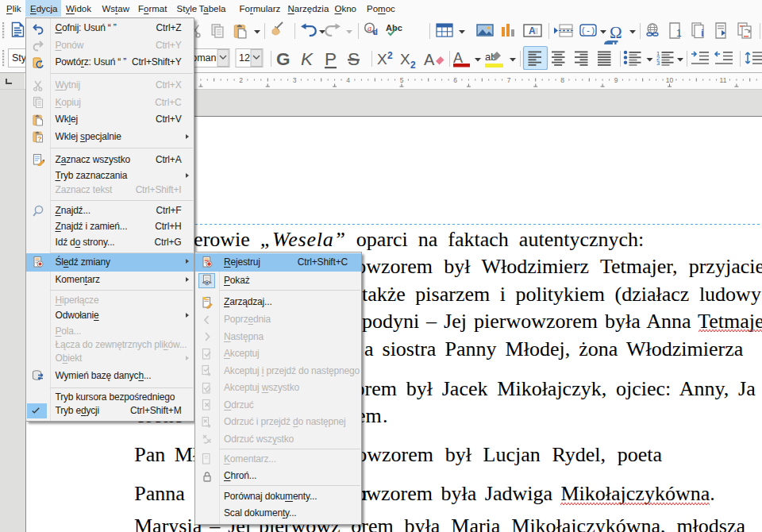 The image size is (762, 532). What do you see at coordinates (429, 60) in the screenshot?
I see `svg-text: A` at bounding box center [429, 60].